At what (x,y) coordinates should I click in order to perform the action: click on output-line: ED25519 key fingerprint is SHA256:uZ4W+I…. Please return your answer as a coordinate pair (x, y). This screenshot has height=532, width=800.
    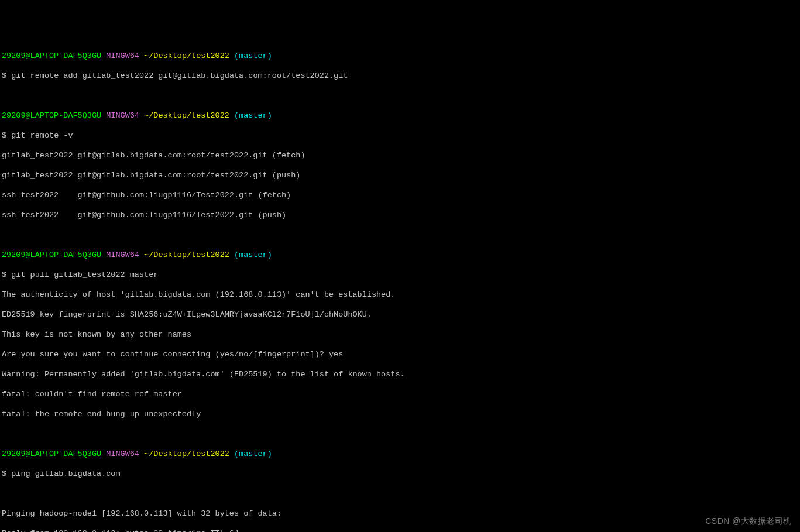
    Looking at the image, I should click on (400, 315).